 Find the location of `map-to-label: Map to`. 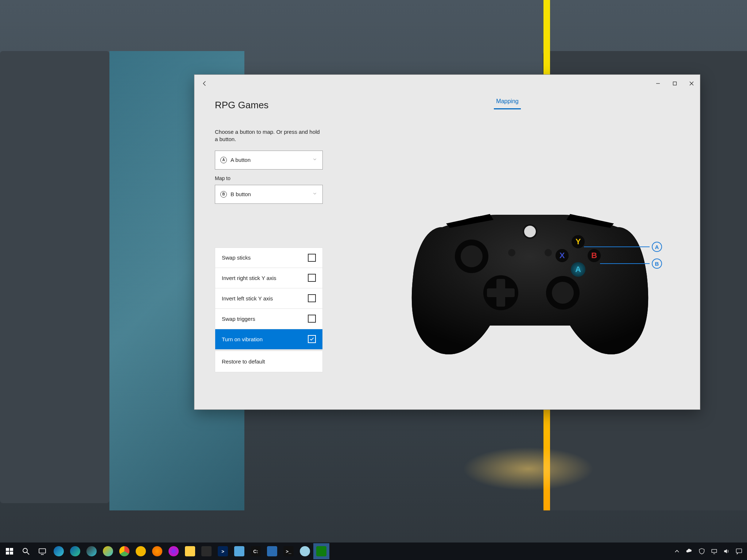

map-to-label: Map to is located at coordinates (270, 178).